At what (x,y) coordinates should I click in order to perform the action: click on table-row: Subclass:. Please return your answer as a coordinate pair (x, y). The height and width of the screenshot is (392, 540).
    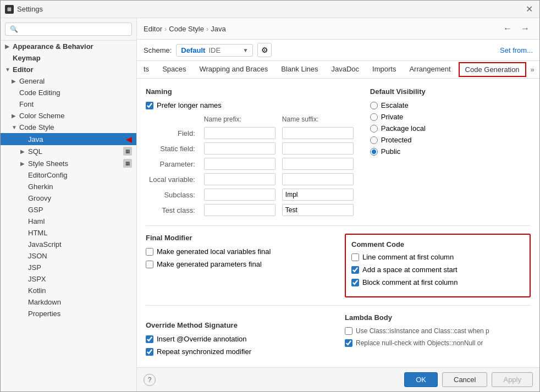
    Looking at the image, I should click on (251, 195).